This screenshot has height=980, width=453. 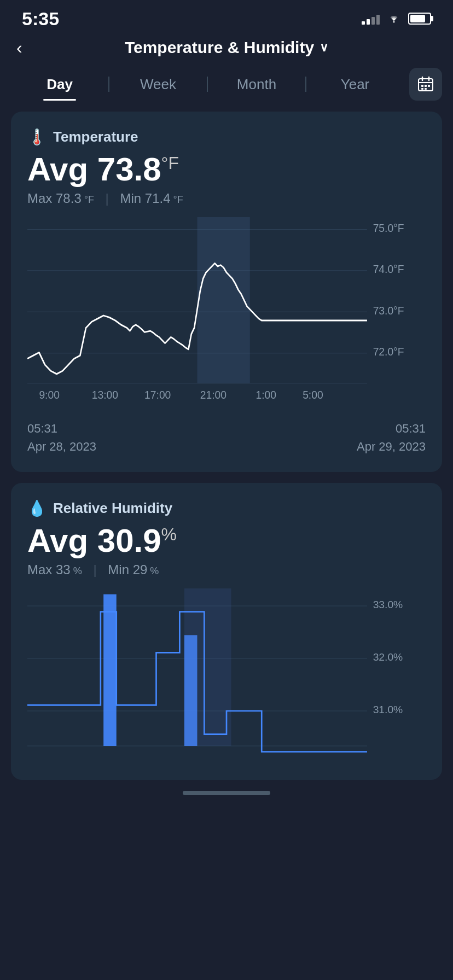 What do you see at coordinates (396, 19) in the screenshot?
I see `status-icons` at bounding box center [396, 19].